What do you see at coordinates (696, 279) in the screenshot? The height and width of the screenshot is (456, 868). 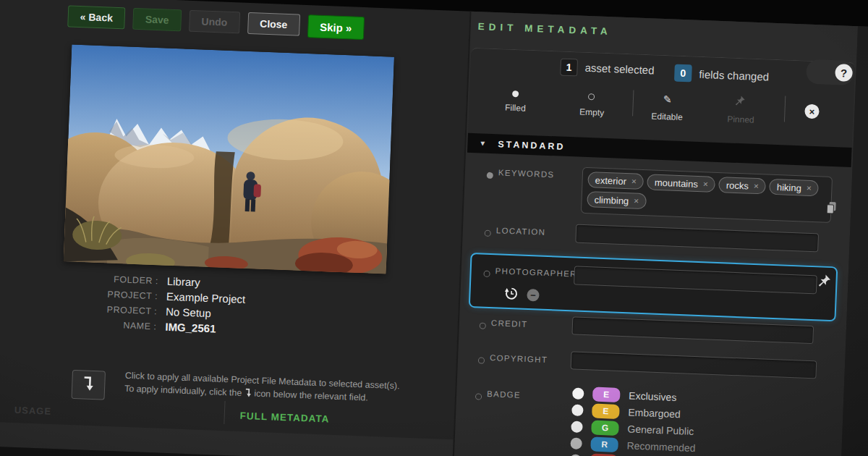 I see `photographer-input` at bounding box center [696, 279].